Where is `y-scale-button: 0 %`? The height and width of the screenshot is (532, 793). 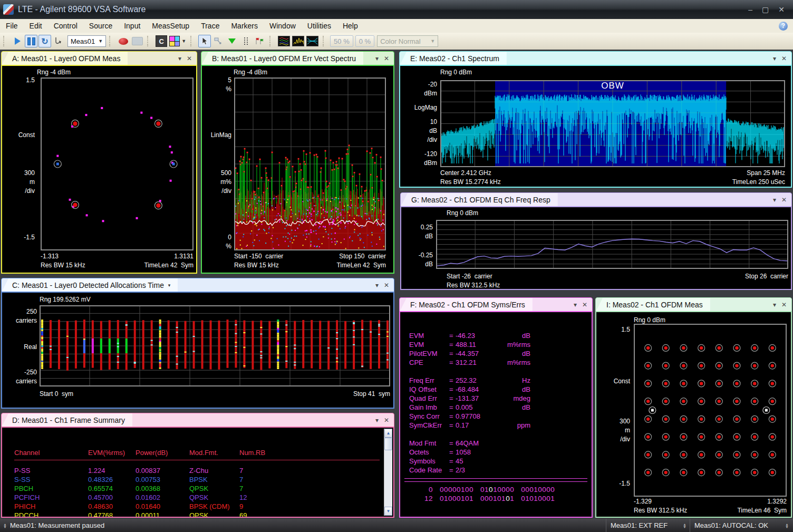
y-scale-button: 0 % is located at coordinates (365, 41).